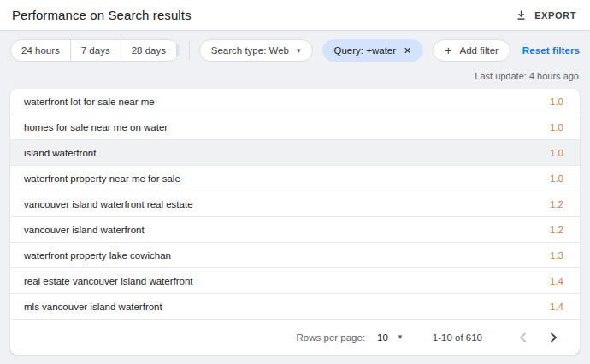 Image resolution: width=590 pixels, height=364 pixels. What do you see at coordinates (84, 230) in the screenshot?
I see `query-cell: vancouver island waterfront` at bounding box center [84, 230].